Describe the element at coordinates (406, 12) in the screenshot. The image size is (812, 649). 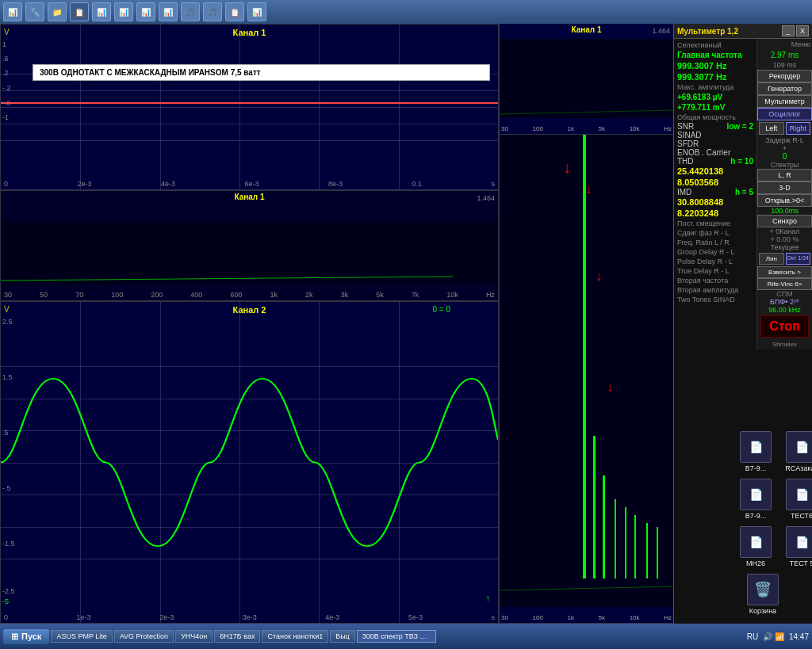
I see `taskbar-top: 📊 🔧 📁 📋 📊 📊 📊 📊 🎵 🎵 📋 📊` at that location.